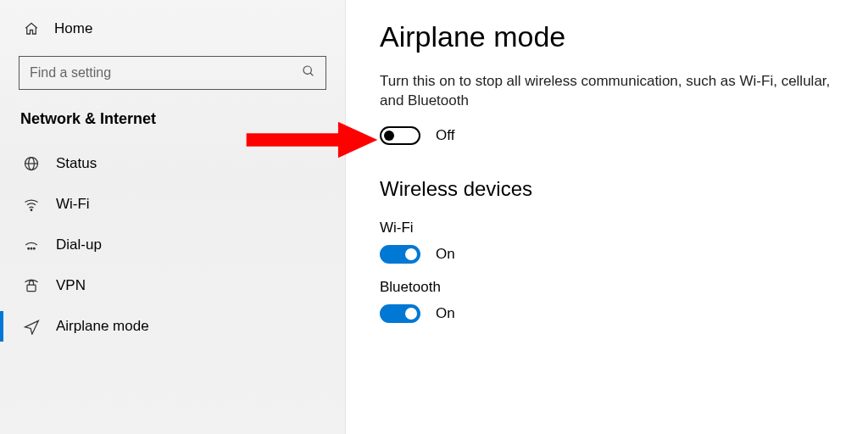 This screenshot has width=868, height=434. Describe the element at coordinates (173, 73) in the screenshot. I see `search-settings` at that location.